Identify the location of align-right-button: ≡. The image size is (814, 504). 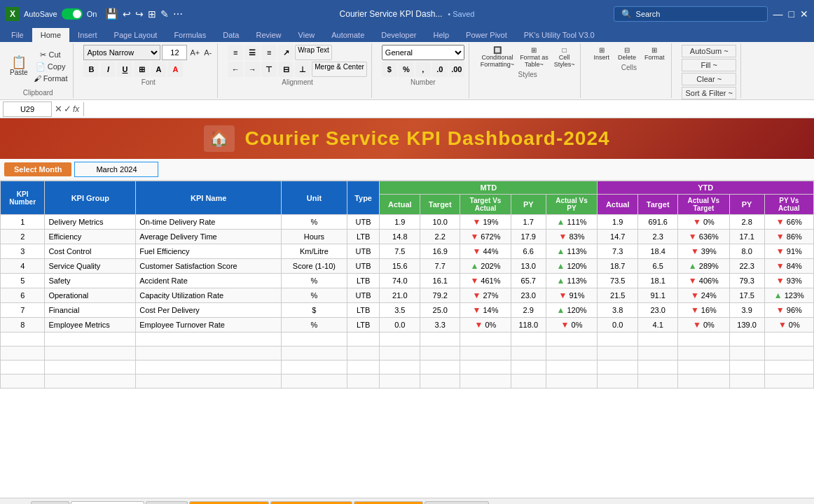
(269, 52).